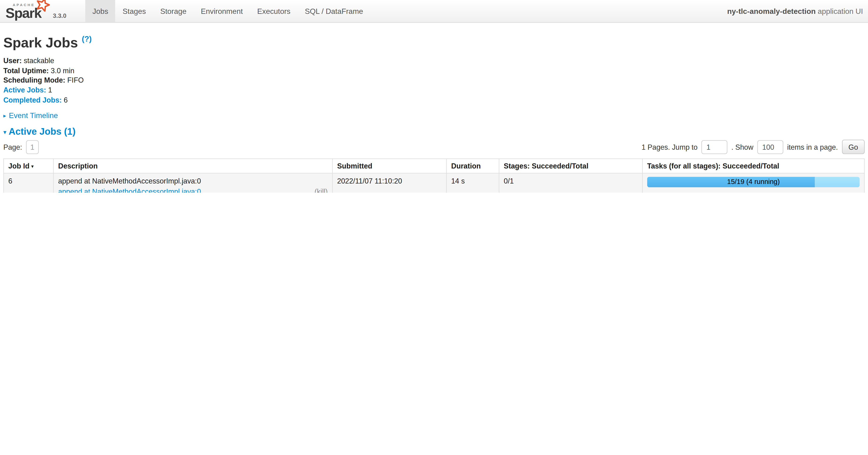 The image size is (868, 455). Describe the element at coordinates (60, 16) in the screenshot. I see `spark-version: 3.3.0` at that location.